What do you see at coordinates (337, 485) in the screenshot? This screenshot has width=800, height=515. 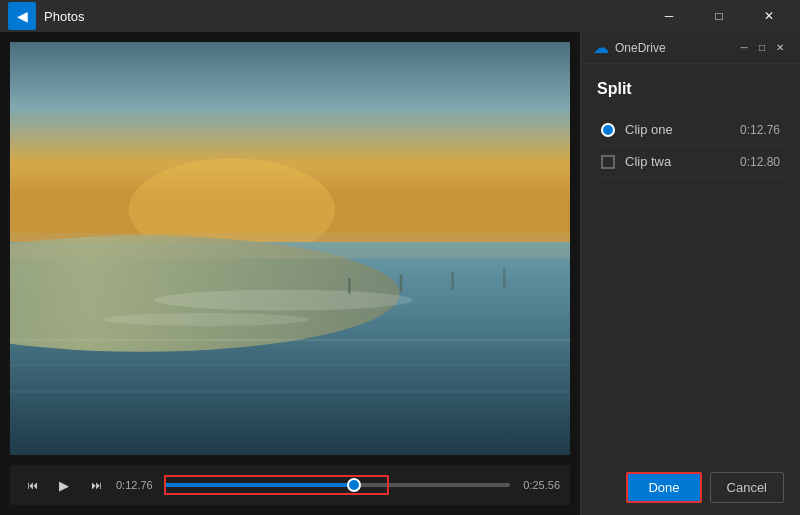 I see `timeline-track` at bounding box center [337, 485].